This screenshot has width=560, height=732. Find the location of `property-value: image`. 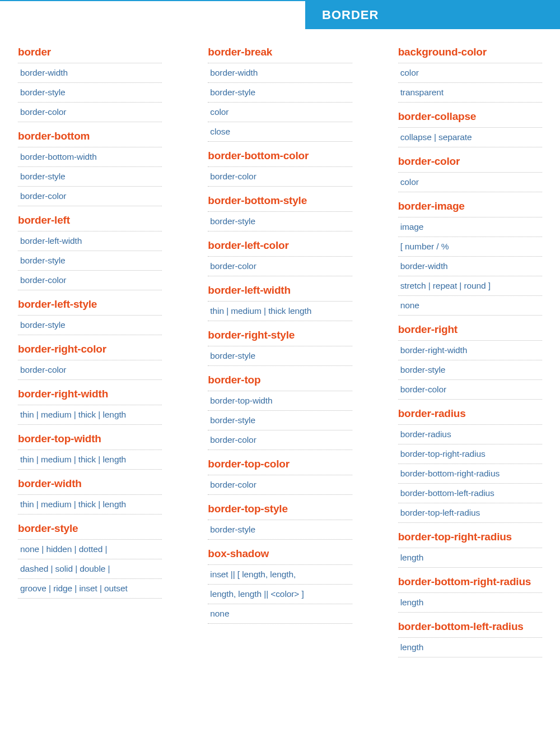

property-value: image is located at coordinates (470, 228).